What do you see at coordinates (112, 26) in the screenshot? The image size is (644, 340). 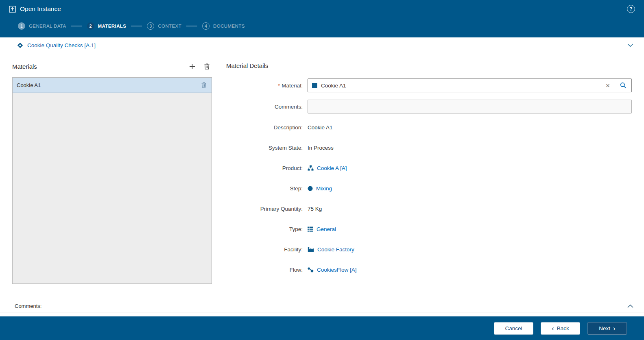 I see `step-label: MATERIALS` at bounding box center [112, 26].